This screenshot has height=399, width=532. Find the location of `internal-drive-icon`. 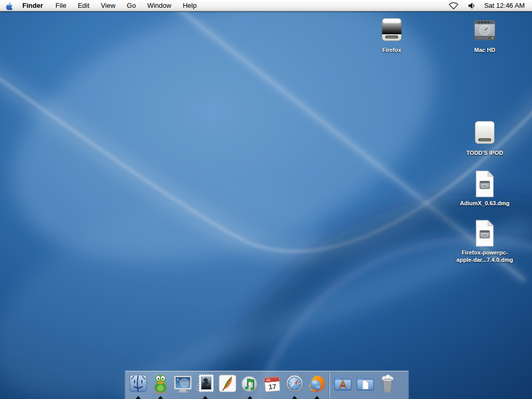

internal-drive-icon is located at coordinates (485, 30).